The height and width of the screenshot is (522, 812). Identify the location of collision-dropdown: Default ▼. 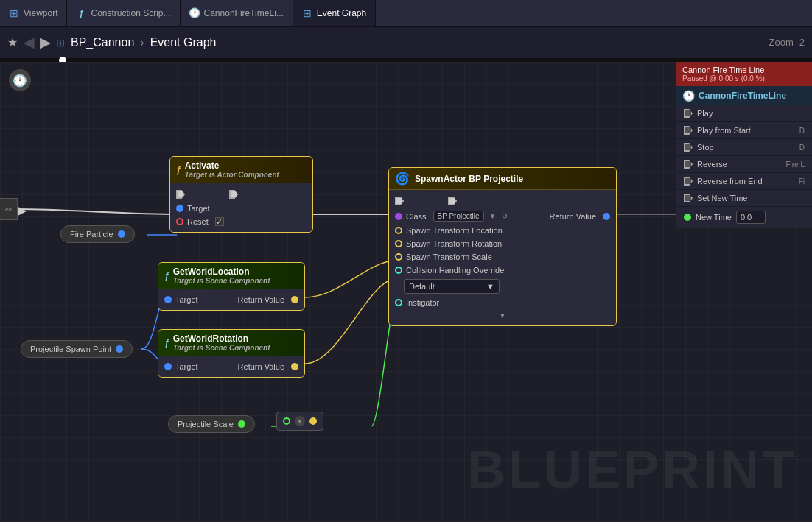
(452, 286).